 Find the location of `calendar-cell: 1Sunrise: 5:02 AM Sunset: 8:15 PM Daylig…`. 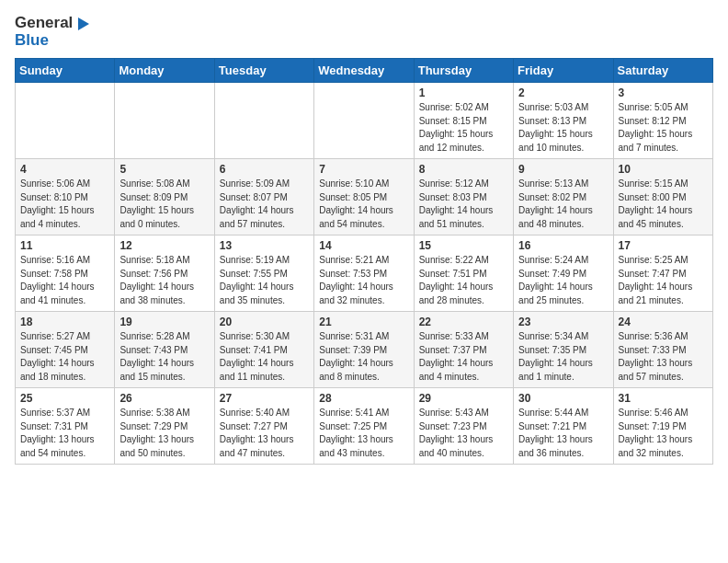

calendar-cell: 1Sunrise: 5:02 AM Sunset: 8:15 PM Daylig… is located at coordinates (463, 121).